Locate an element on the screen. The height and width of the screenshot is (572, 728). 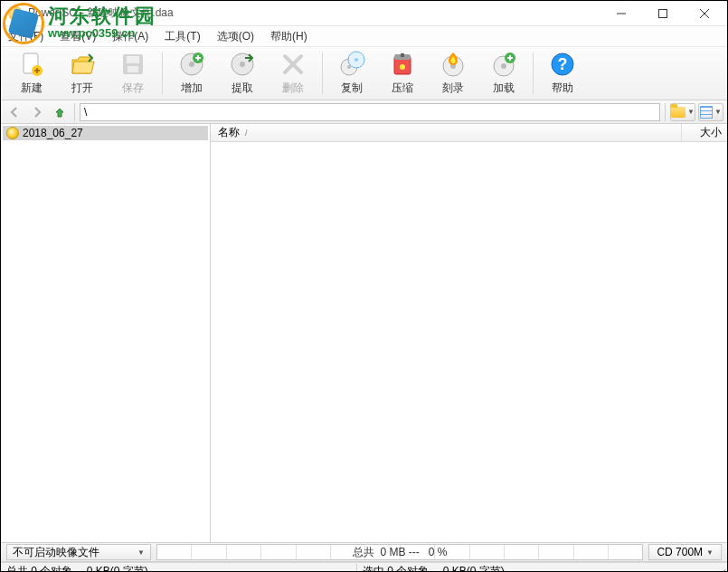
capacity-text: 总共 0 MB --- 0 % is located at coordinates (400, 552).